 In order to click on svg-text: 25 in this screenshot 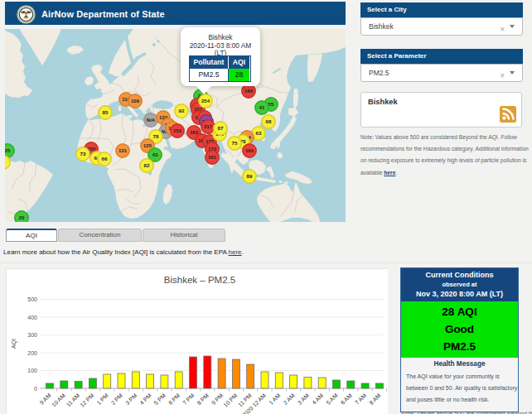, I will do `click(8, 151)`.